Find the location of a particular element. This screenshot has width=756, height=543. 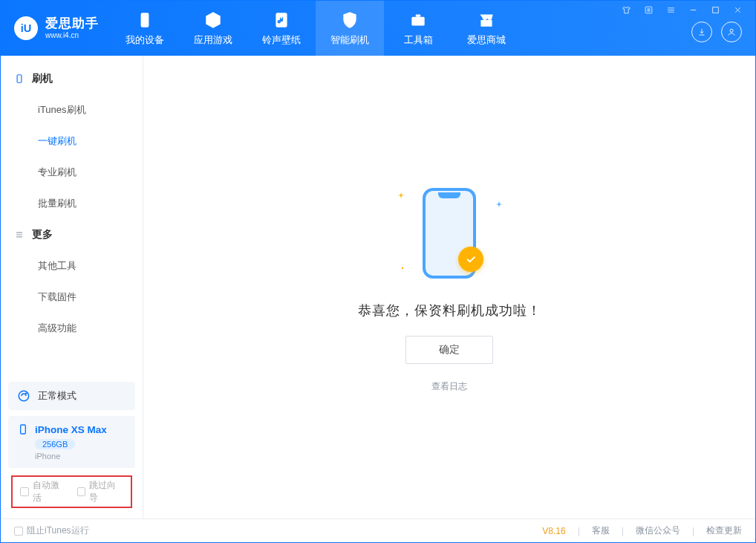

sidebar-item-itunes-flash: iTunes刷机 is located at coordinates (71, 110).